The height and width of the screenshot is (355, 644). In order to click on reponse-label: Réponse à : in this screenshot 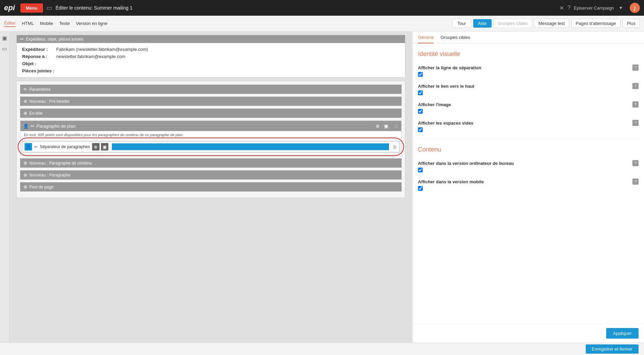, I will do `click(39, 57)`.